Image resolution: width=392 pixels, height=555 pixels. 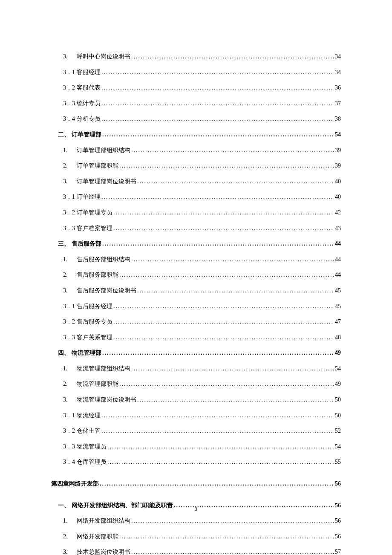 What do you see at coordinates (92, 462) in the screenshot?
I see `toc-title: 仓库管理员` at bounding box center [92, 462].